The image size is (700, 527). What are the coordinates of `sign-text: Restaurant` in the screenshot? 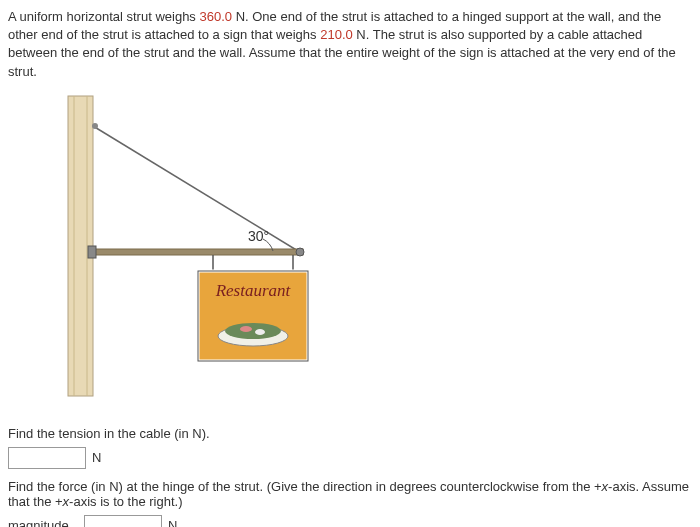 It's located at (254, 290).